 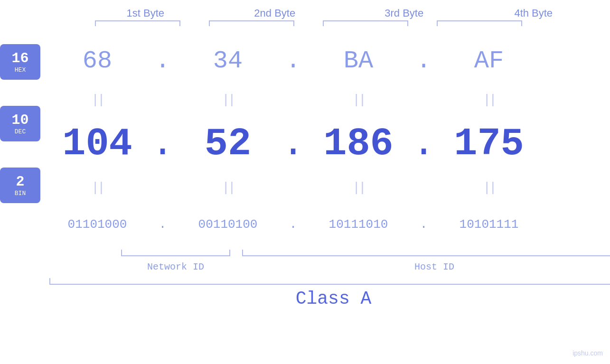 What do you see at coordinates (20, 59) in the screenshot?
I see `hex-number: 16` at bounding box center [20, 59].